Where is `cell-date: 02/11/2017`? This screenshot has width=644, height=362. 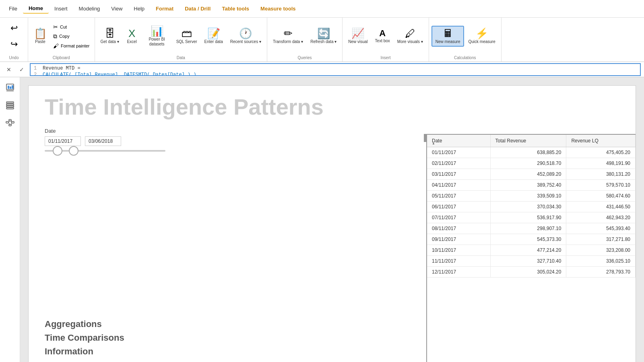 cell-date: 02/11/2017 is located at coordinates (459, 163).